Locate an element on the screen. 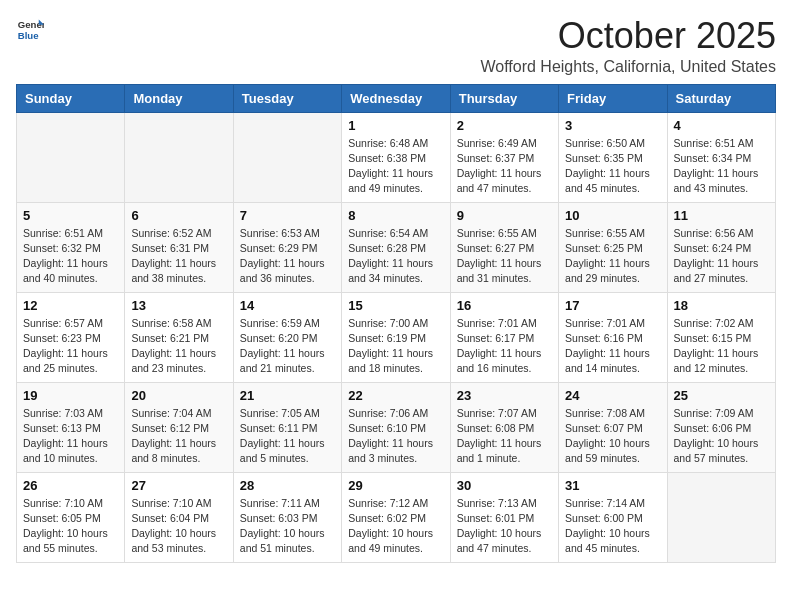  calendar-week-row: 19Sunrise: 7:03 AMSunset: 6:13 PMDayligh… is located at coordinates (396, 427).